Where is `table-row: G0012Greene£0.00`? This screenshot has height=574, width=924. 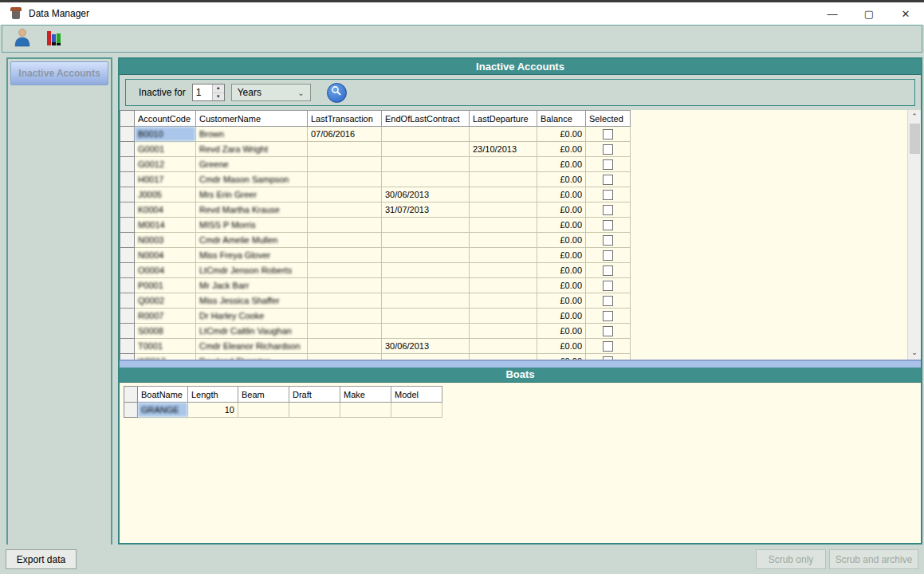 table-row: G0012Greene£0.00 is located at coordinates (375, 164).